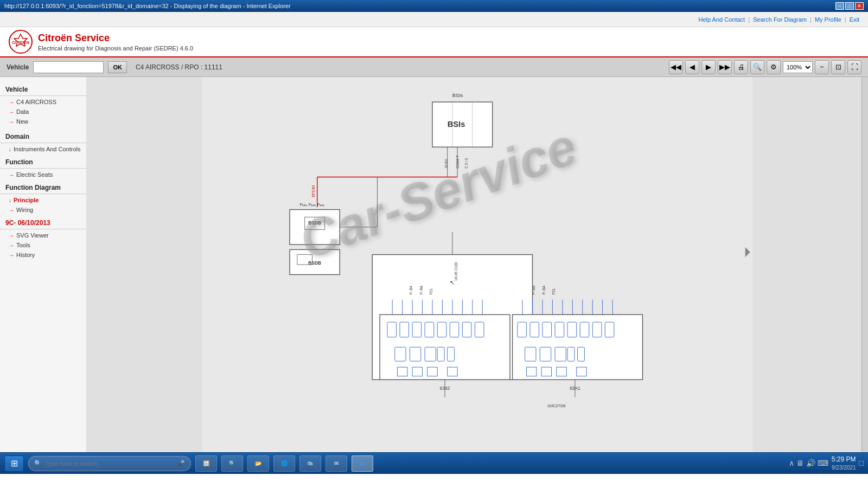  I want to click on svg-text: P₇ B4, so click(411, 290).